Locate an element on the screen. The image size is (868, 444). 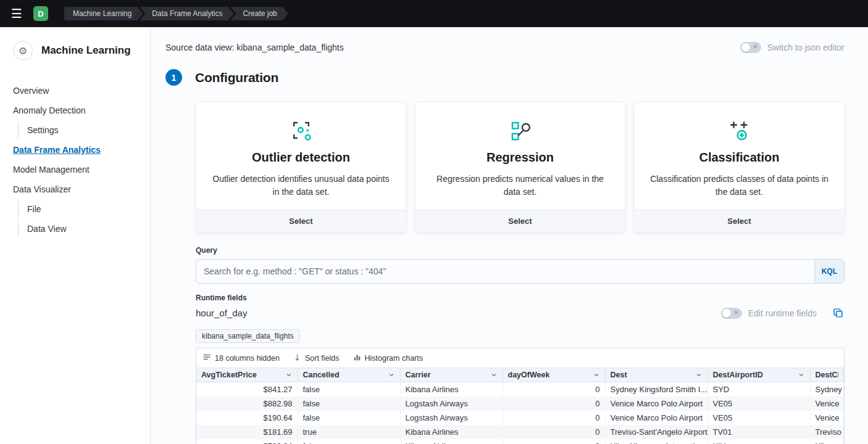
space-avatar: D is located at coordinates (41, 14).